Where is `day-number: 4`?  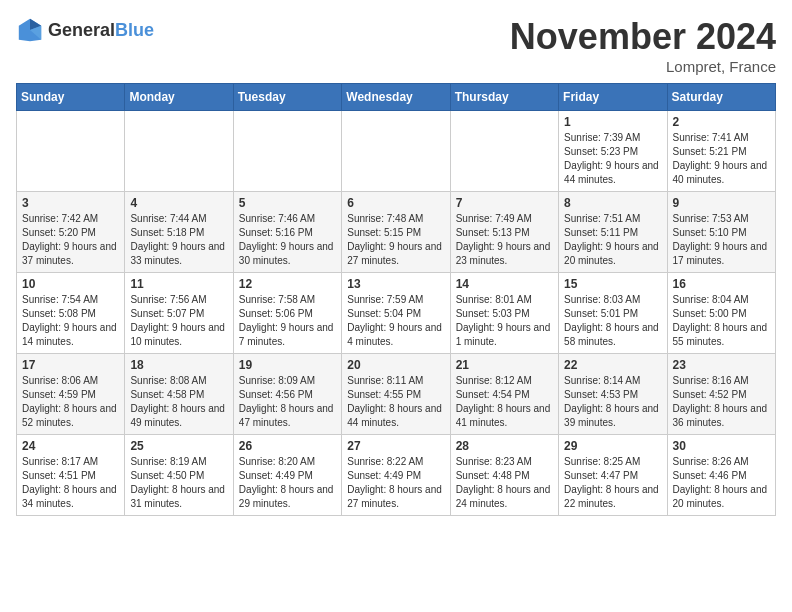 day-number: 4 is located at coordinates (178, 203).